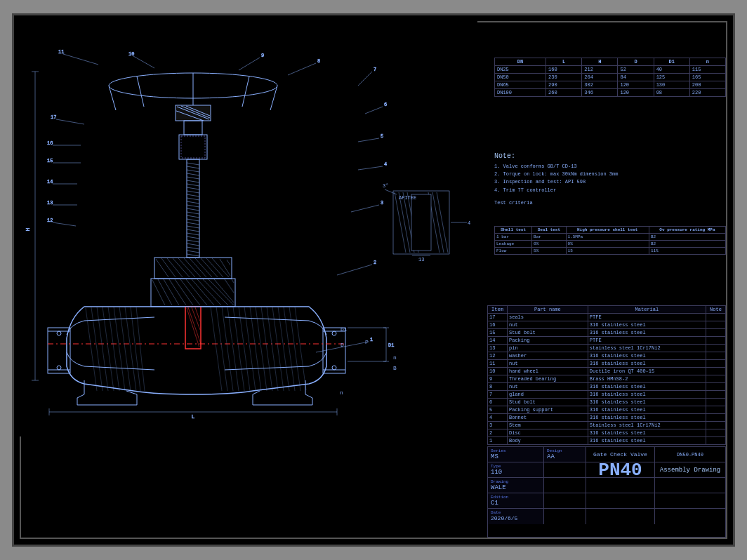 The width and height of the screenshot is (747, 560). Describe the element at coordinates (50, 182) in the screenshot. I see `svg-text: 14` at that location.